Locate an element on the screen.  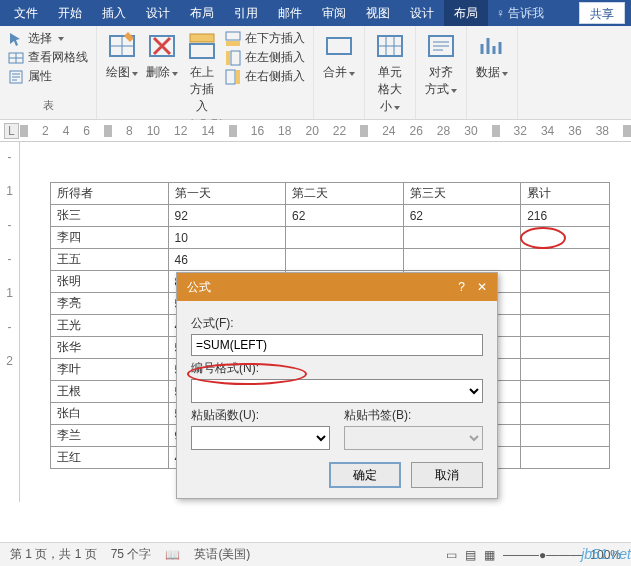
props-button: 属性 is located at coordinates (48, 76).